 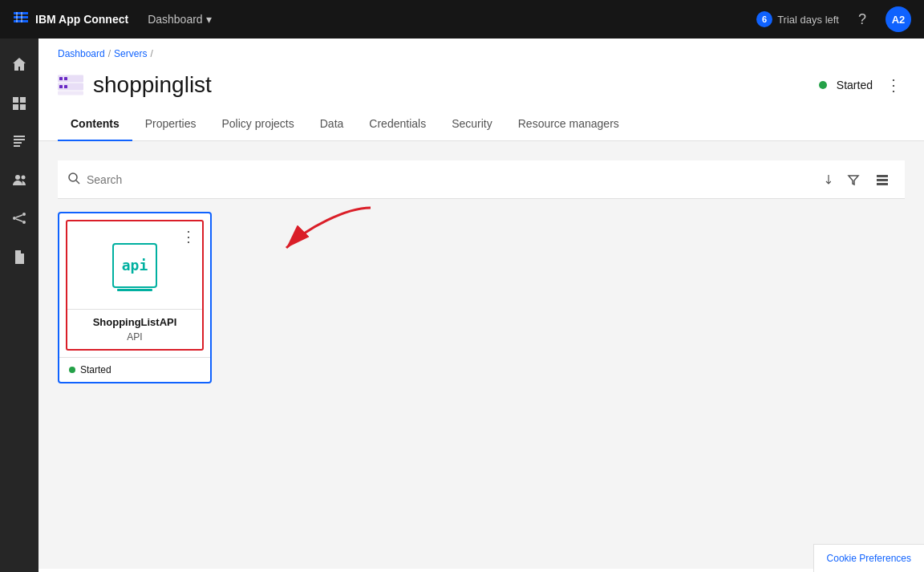 I want to click on breadcrumb-dashboard: Dashboard, so click(x=82, y=54).